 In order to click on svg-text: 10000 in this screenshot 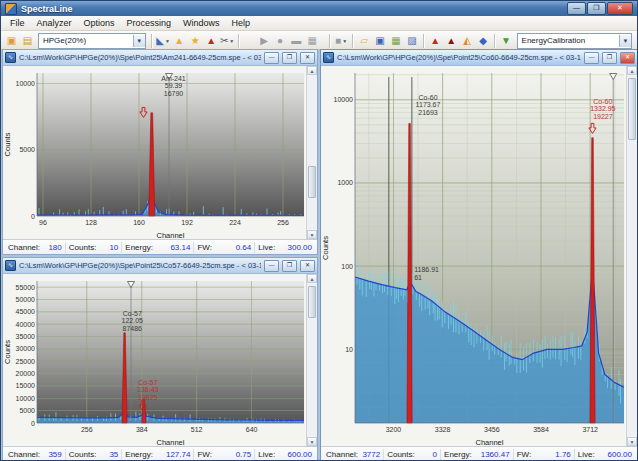, I will do `click(344, 100)`.